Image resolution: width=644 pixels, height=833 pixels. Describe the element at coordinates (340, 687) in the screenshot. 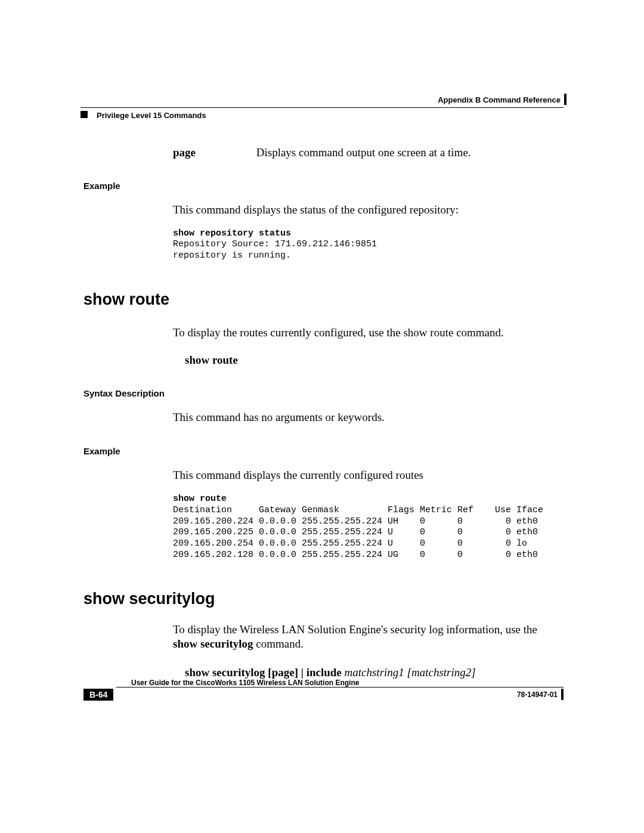

I see `footer-rule` at that location.